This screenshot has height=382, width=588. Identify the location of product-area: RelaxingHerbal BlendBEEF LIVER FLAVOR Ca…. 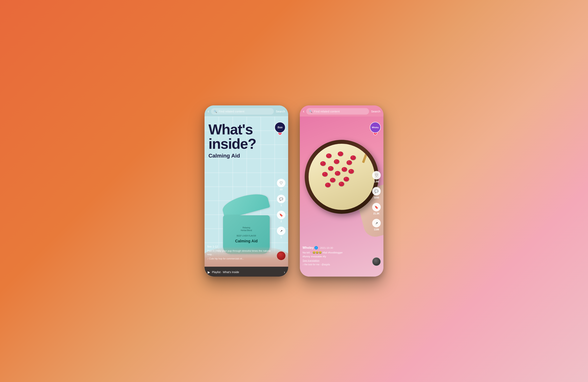
(246, 213).